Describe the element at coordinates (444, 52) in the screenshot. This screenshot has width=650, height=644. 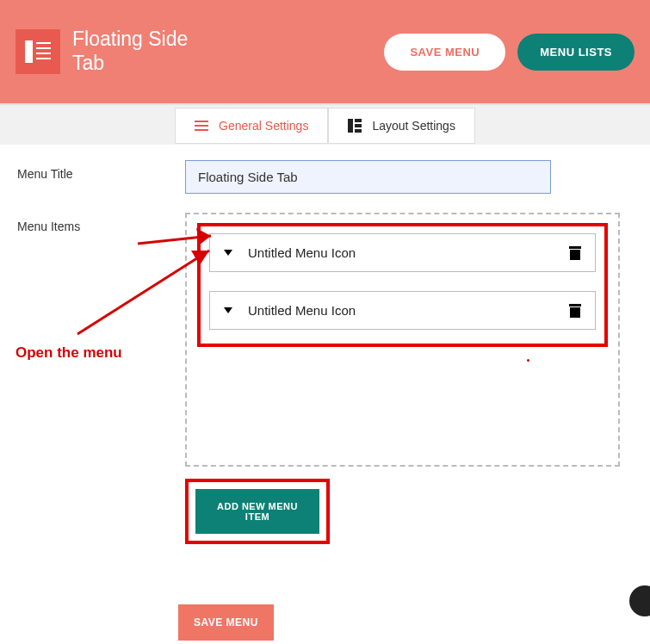
I see `save-menu-button-top: SAVE MENU` at that location.